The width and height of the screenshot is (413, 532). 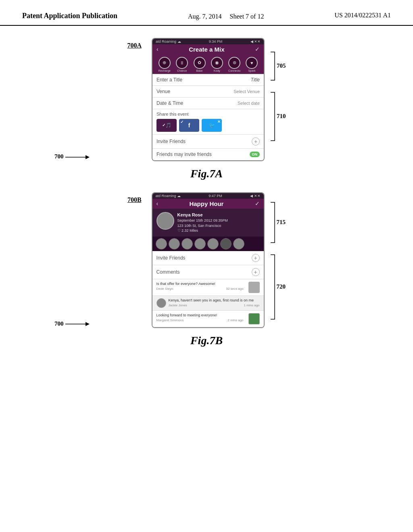 What do you see at coordinates (257, 49) in the screenshot?
I see `nav-check-7a: ✓` at bounding box center [257, 49].